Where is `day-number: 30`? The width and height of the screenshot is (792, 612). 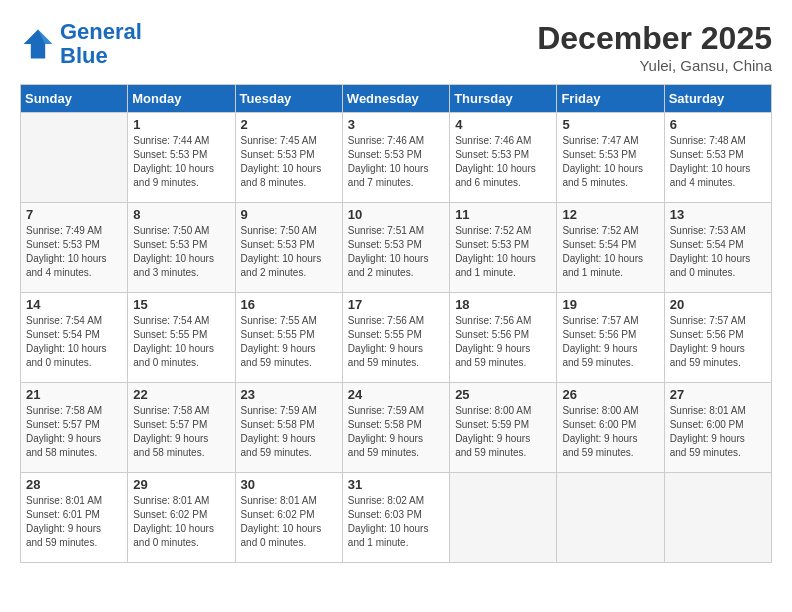 day-number: 30 is located at coordinates (289, 484).